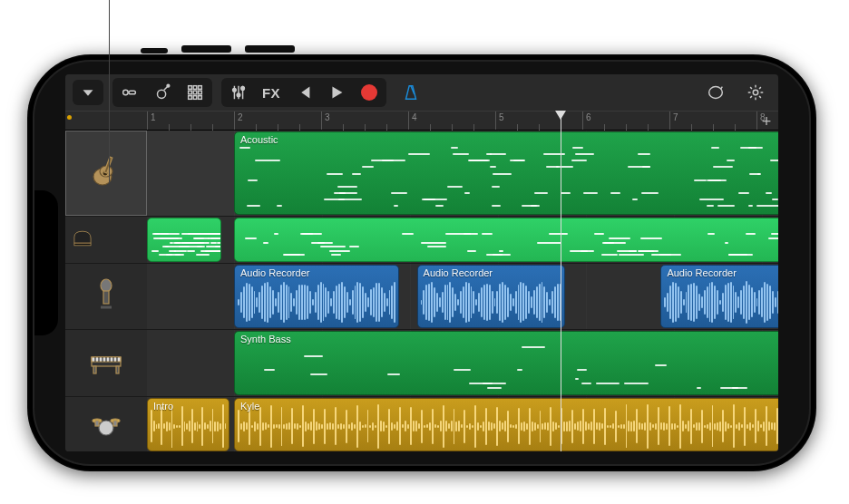  What do you see at coordinates (271, 92) in the screenshot?
I see `fx-label: FX` at bounding box center [271, 92].